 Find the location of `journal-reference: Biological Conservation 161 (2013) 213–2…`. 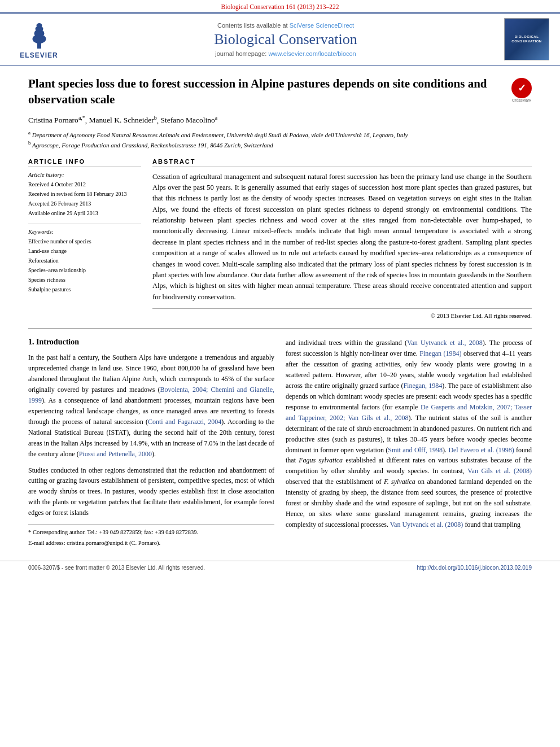

journal-reference: Biological Conservation 161 (2013) 213–2… is located at coordinates (280, 6).